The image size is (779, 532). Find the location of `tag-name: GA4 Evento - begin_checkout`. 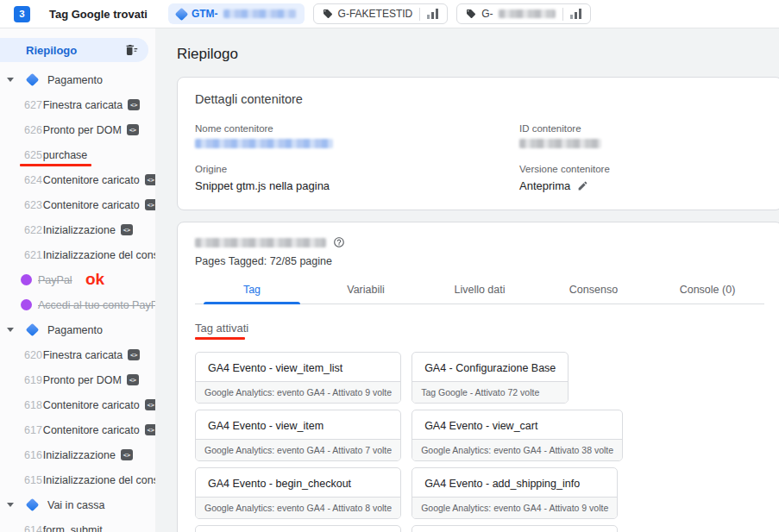

tag-name: GA4 Evento - begin_checkout is located at coordinates (280, 484).